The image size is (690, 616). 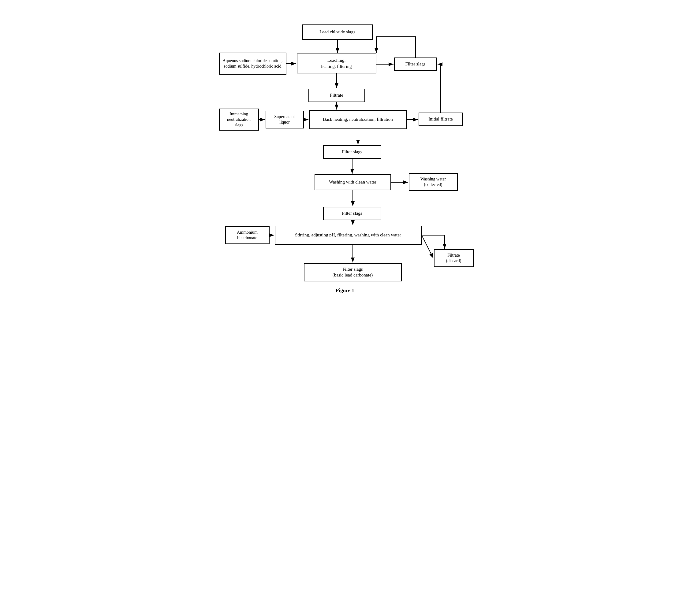 What do you see at coordinates (338, 32) in the screenshot?
I see `box-lead-chloride: Lead chloride slags` at bounding box center [338, 32].